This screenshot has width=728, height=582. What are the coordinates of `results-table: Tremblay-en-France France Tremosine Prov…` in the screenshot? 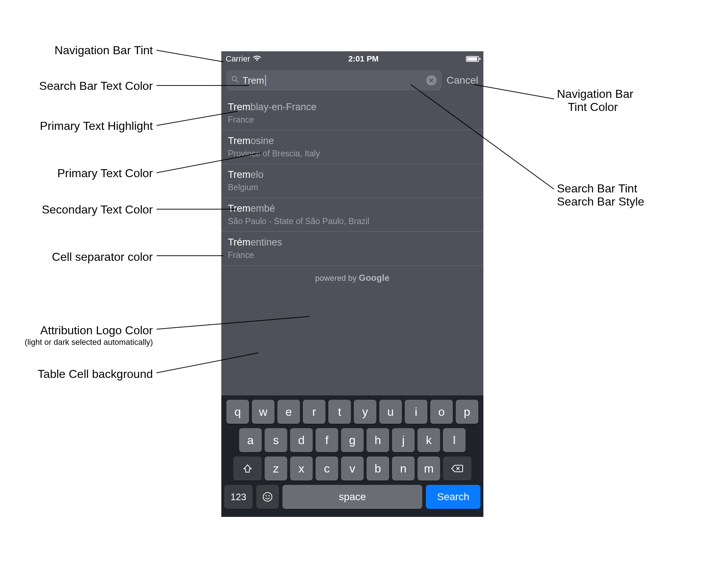 It's located at (352, 212).